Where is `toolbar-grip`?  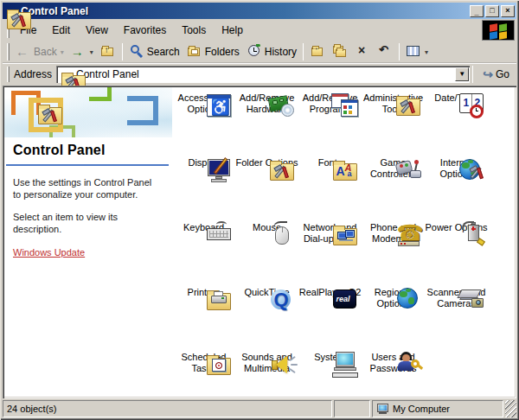
toolbar-grip is located at coordinates (9, 52).